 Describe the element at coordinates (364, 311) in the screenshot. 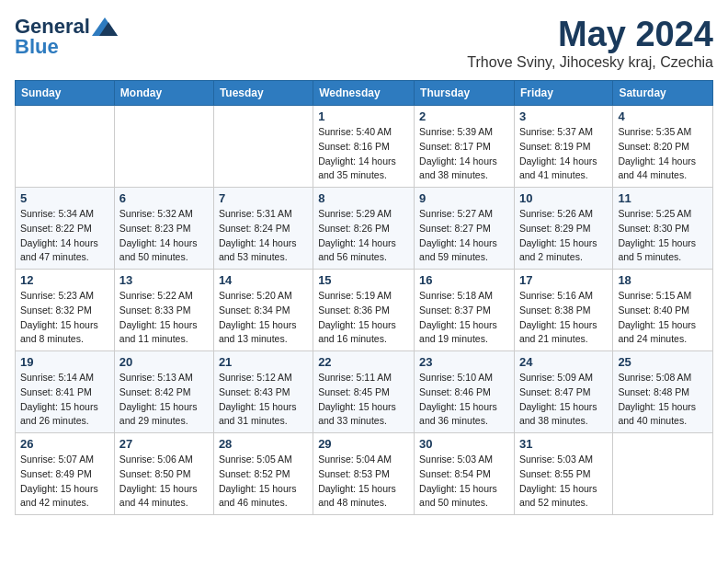

I see `calendar-cell: 15Sunrise: 5:19 AM Sunset: 8:36 PM Dayli…` at that location.